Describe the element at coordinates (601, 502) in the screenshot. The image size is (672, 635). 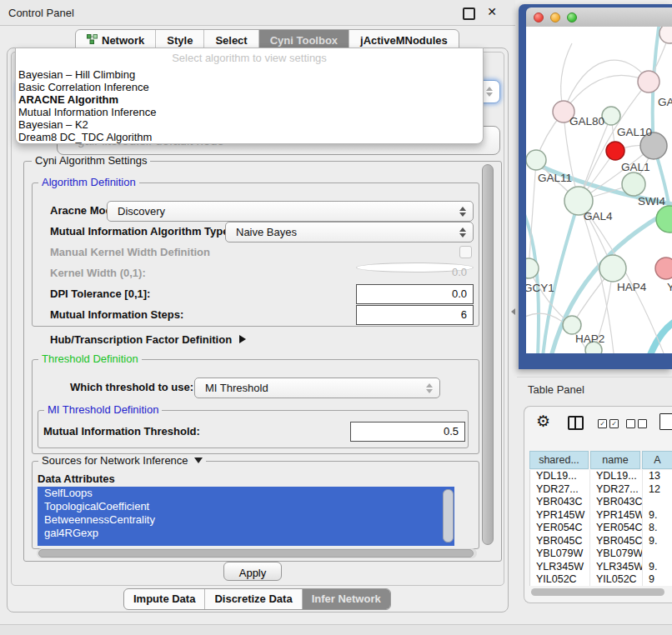
I see `table-row: YBR043CYBR043C` at that location.